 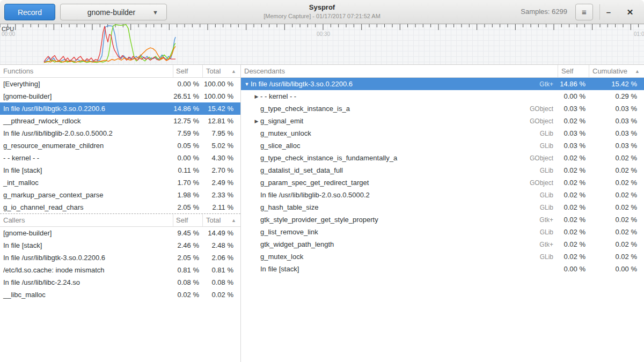 What do you see at coordinates (400, 146) in the screenshot?
I see `cell-label: g_slice_alloc` at bounding box center [400, 146].